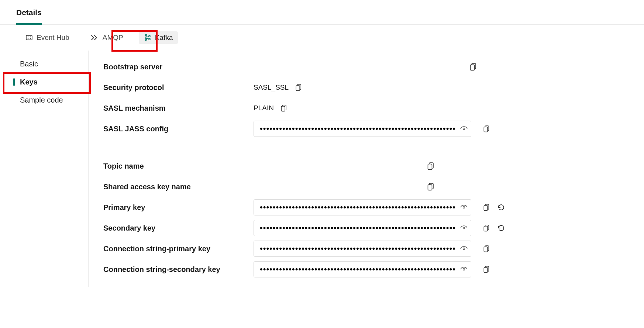 This screenshot has height=328, width=644. Describe the element at coordinates (486, 129) in the screenshot. I see `copy-sasl-jass-config-button` at that location.